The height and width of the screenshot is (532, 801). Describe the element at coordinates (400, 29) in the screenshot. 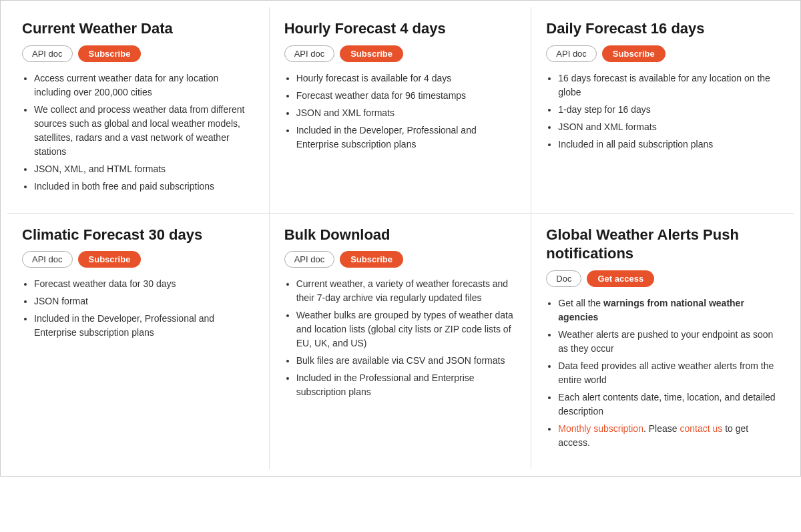

I see `card-title-hourly-forecast: Hourly Forecast 4 days` at that location.